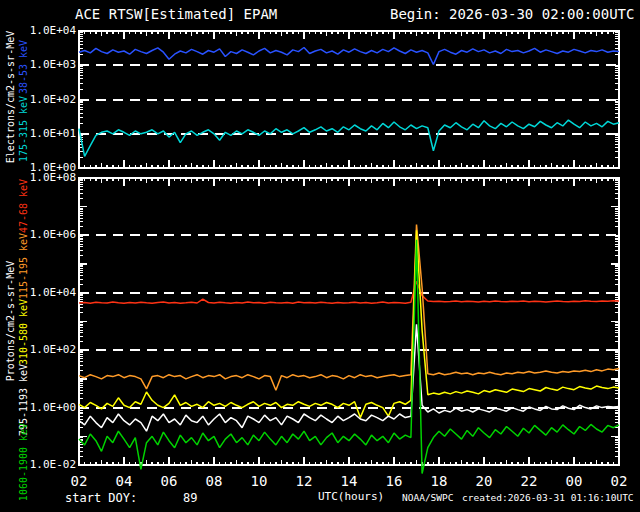 The height and width of the screenshot is (512, 640). Describe the element at coordinates (52, 464) in the screenshot. I see `y-tick-label: 1.0E-02` at that location.